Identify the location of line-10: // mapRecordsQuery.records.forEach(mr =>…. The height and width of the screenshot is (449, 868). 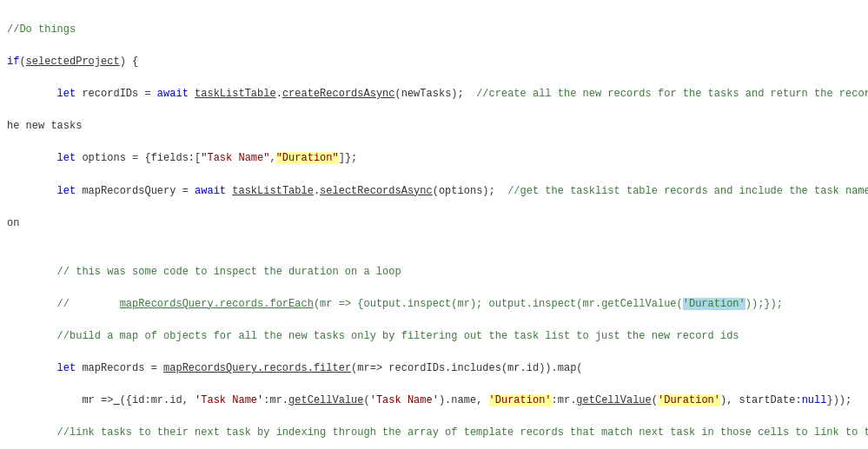
(434, 304).